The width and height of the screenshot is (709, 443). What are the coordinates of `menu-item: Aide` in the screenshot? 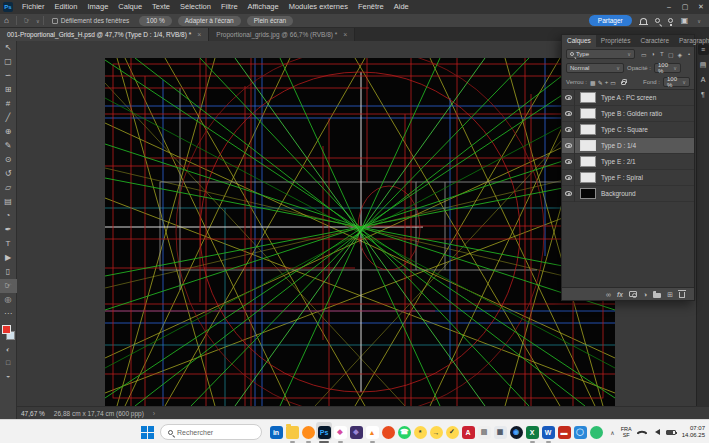 It's located at (402, 7).